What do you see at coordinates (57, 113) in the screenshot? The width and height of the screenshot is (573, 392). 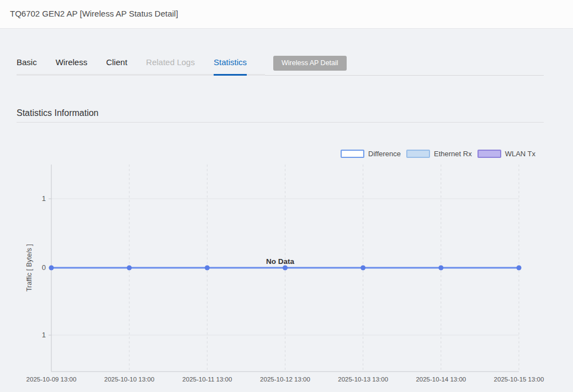 I see `section-title: Statistics Information` at bounding box center [57, 113].